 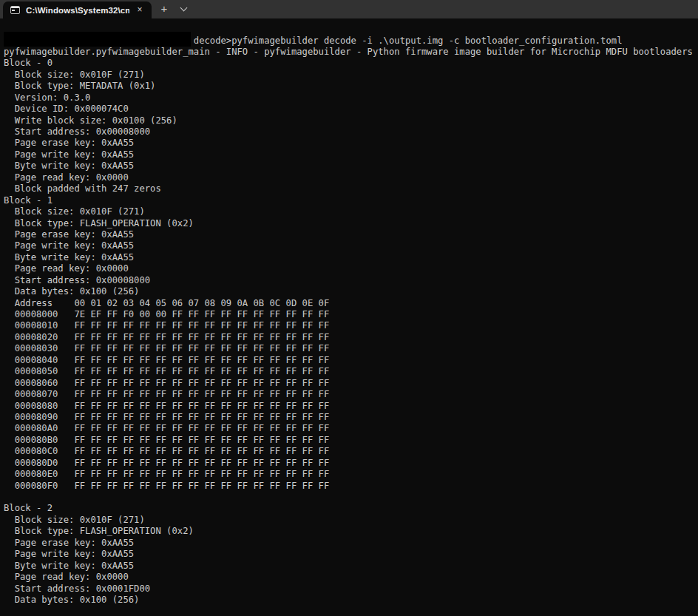 What do you see at coordinates (350, 589) in the screenshot?
I see `terminal-line: Start address: 0x0001FD00` at bounding box center [350, 589].